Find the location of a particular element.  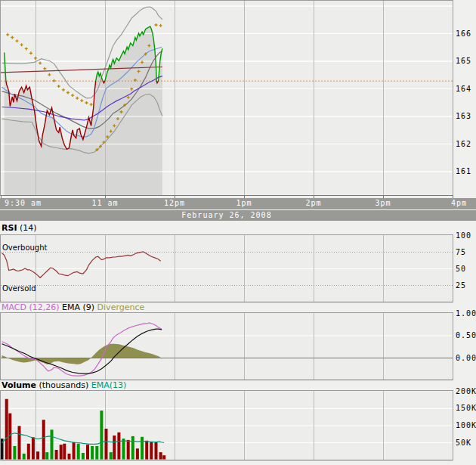

price-ytick-label: 161 is located at coordinates (464, 171).